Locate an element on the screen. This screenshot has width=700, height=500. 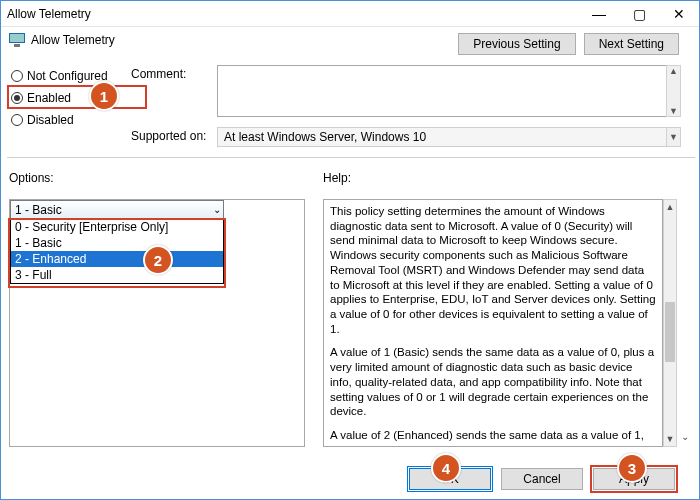
radio-label: Not Configured is located at coordinates (68, 76).